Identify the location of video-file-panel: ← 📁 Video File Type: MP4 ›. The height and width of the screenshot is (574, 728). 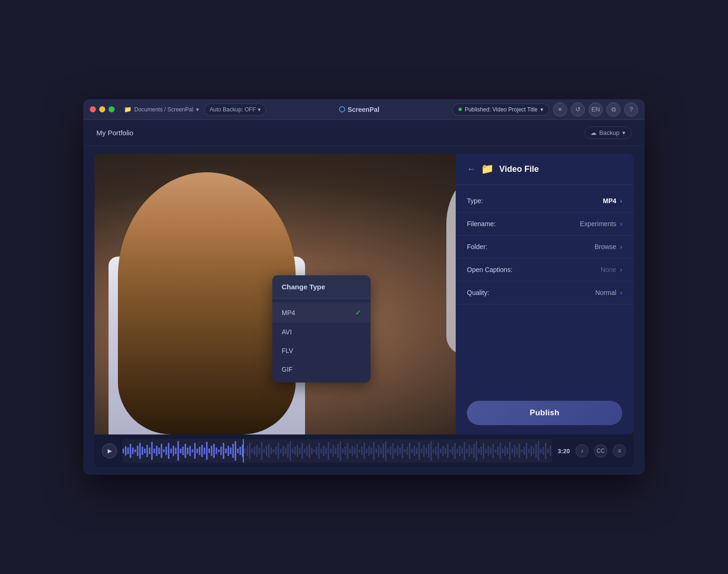
(545, 294).